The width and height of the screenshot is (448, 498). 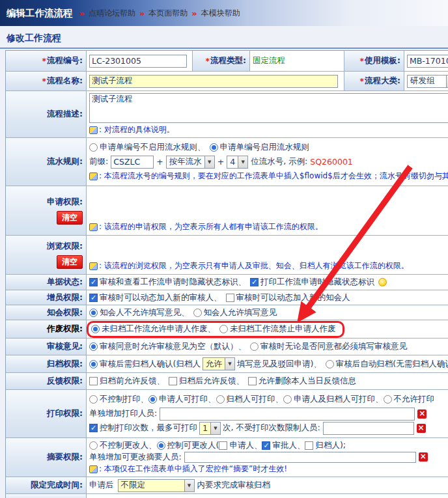 What do you see at coordinates (426, 61) in the screenshot?
I see `template-cell` at bounding box center [426, 61].